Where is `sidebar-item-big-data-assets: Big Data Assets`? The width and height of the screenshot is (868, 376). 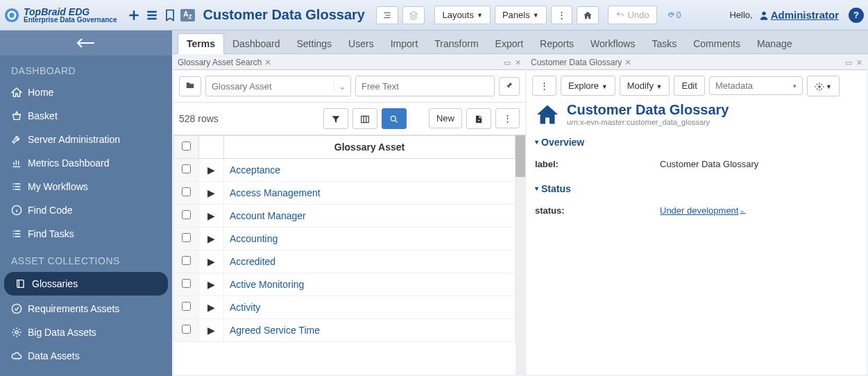 sidebar-item-big-data-assets: Big Data Assets is located at coordinates (86, 332).